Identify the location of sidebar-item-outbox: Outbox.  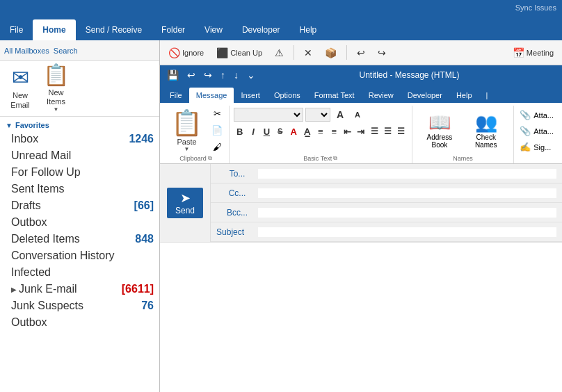
(79, 222).